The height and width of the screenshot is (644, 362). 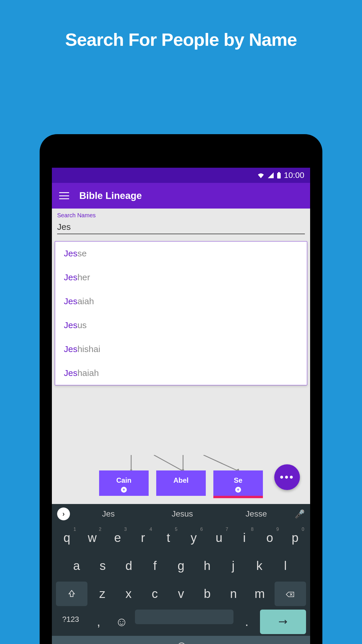 I want to click on keyboard-row: ?123 , ☺ ., so click(x=181, y=622).